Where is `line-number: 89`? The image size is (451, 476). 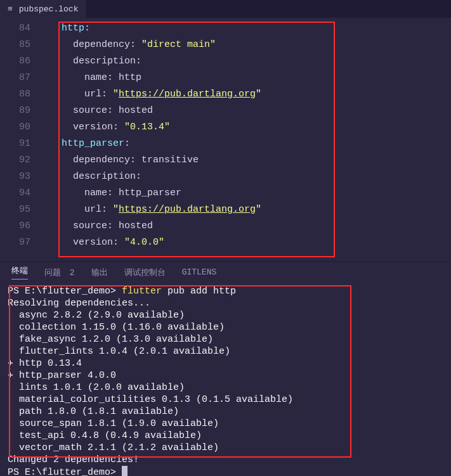
line-number: 89 is located at coordinates (22, 111).